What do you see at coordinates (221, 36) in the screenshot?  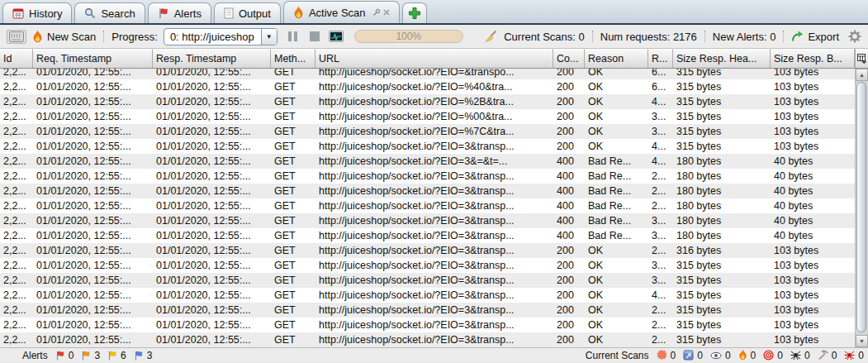 I see `progress-select: 0: http://juiceshop ▼` at bounding box center [221, 36].